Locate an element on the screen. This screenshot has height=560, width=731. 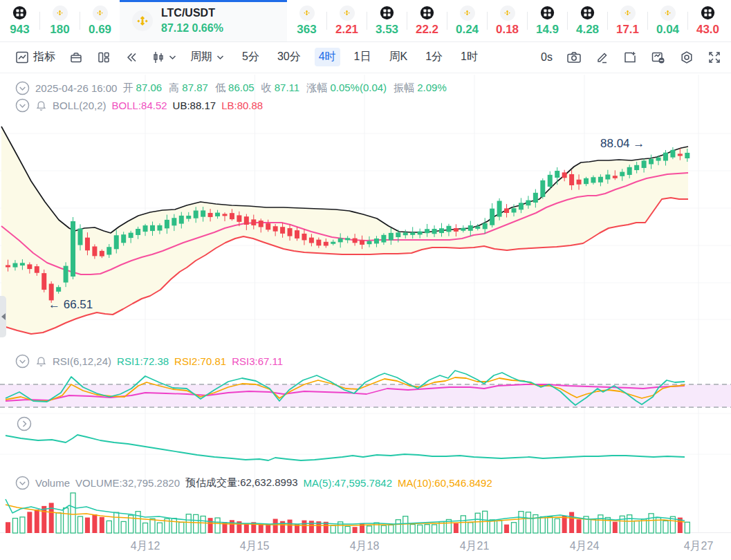
ticker-tab: 0.18 is located at coordinates (508, 21).